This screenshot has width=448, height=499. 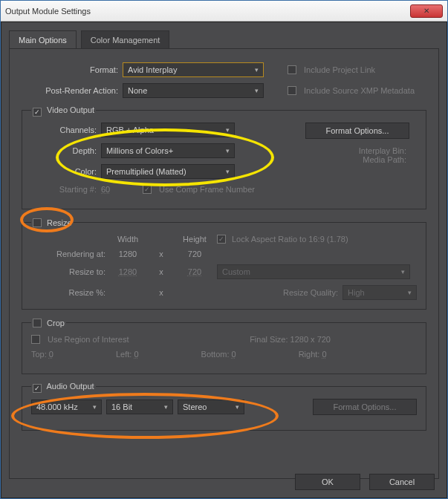 What do you see at coordinates (123, 354) in the screenshot?
I see `crop-left-label: Left:` at bounding box center [123, 354].